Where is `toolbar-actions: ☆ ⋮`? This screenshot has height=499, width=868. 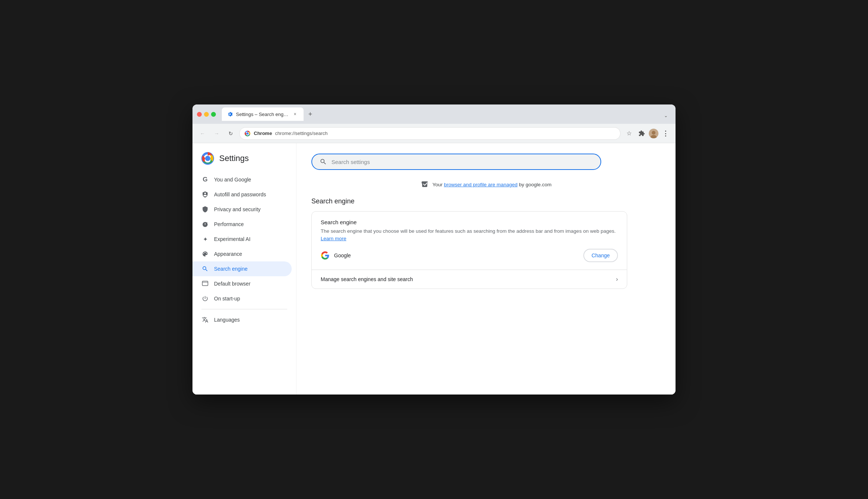
toolbar-actions: ☆ ⋮ is located at coordinates (647, 133).